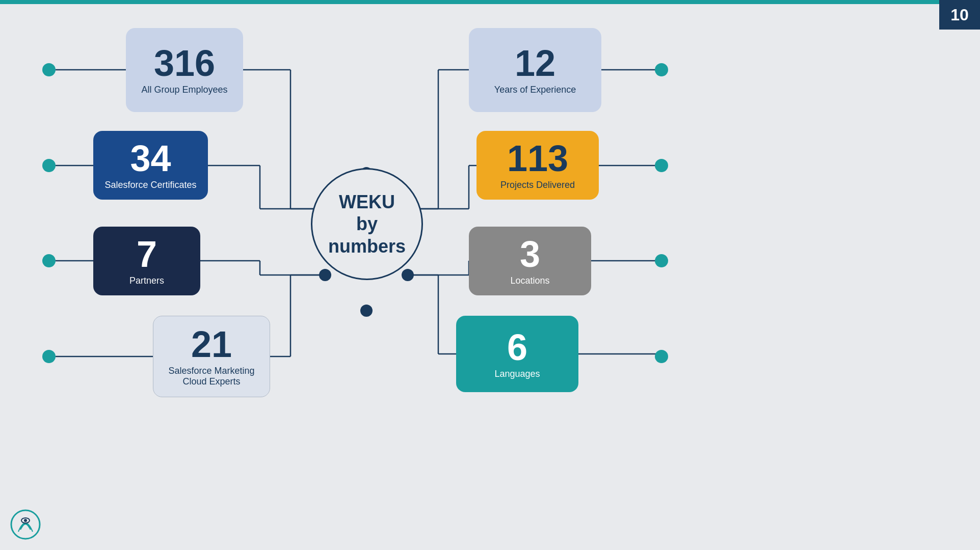 The width and height of the screenshot is (980, 550). I want to click on center-circle: WEKU by numbers, so click(367, 224).